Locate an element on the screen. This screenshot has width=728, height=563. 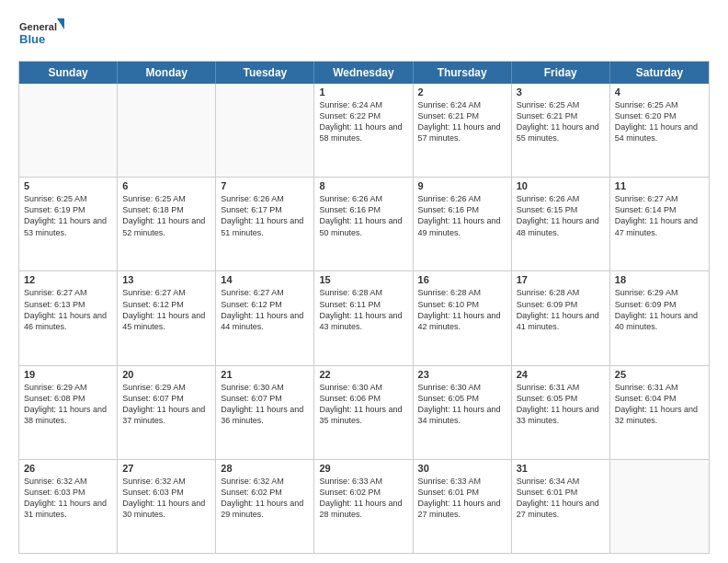
cell-info: Sunrise: 6:31 AM Sunset: 6:05 PM Dayligh… is located at coordinates (561, 405).